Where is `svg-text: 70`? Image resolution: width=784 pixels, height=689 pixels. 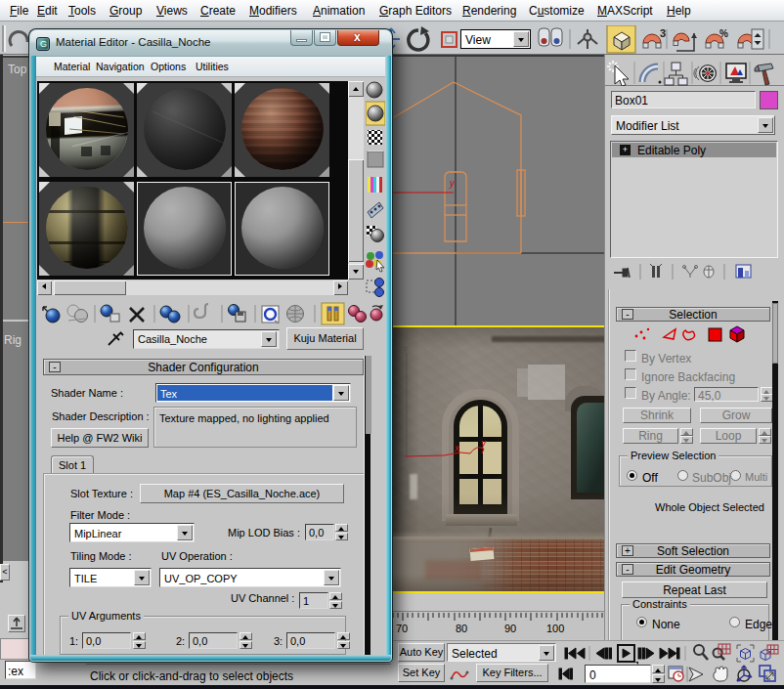
svg-text: 70 is located at coordinates (402, 628).